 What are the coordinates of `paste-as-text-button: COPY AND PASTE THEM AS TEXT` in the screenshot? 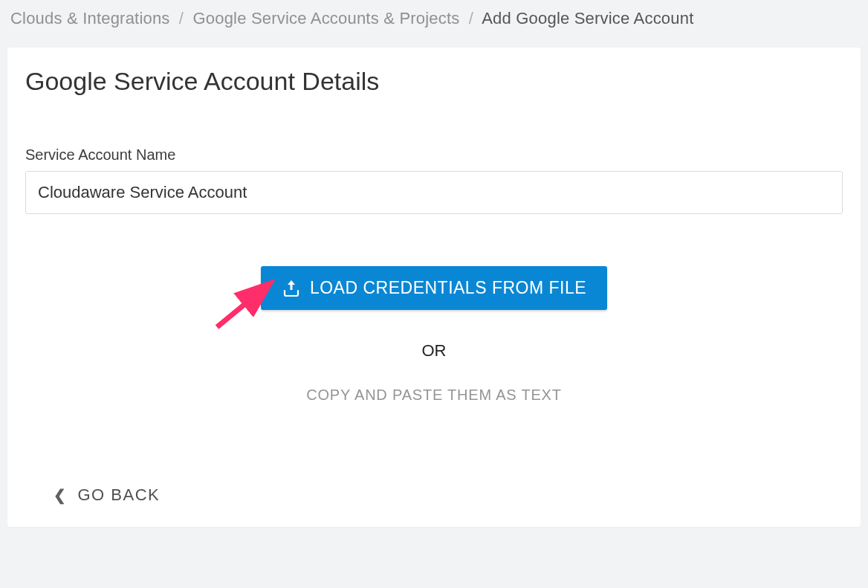 It's located at (434, 395).